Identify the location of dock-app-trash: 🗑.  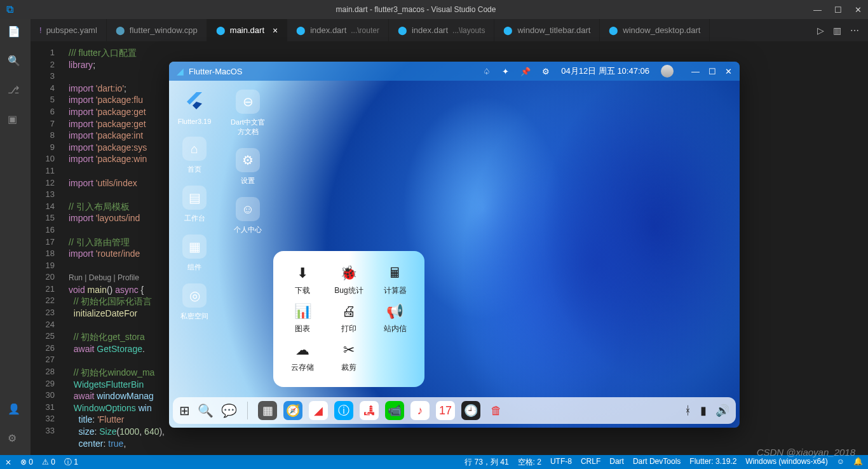
(496, 411).